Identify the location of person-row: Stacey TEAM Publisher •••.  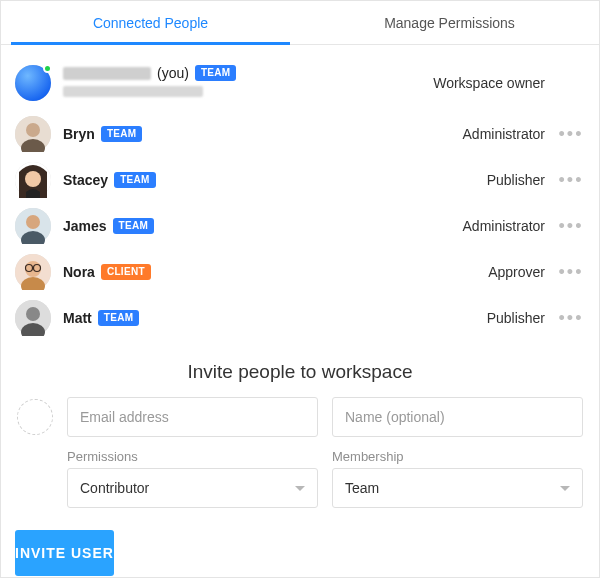
(300, 180).